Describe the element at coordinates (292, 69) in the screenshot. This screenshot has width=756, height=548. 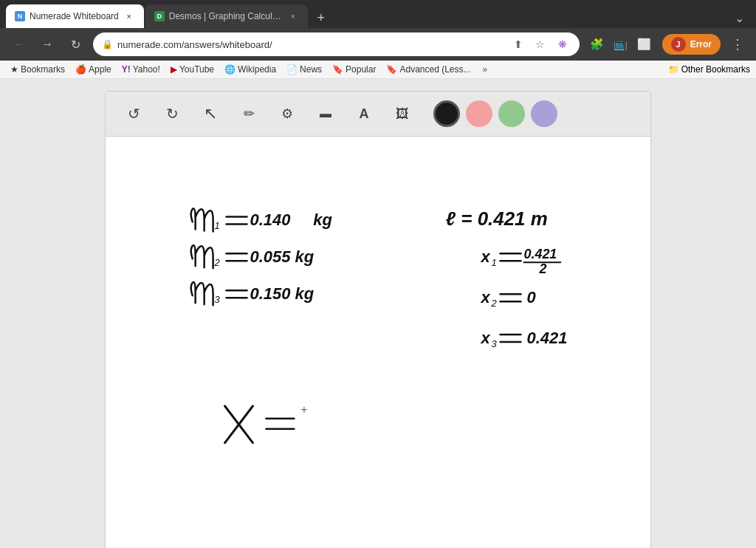
I see `news-icon: 📄` at that location.